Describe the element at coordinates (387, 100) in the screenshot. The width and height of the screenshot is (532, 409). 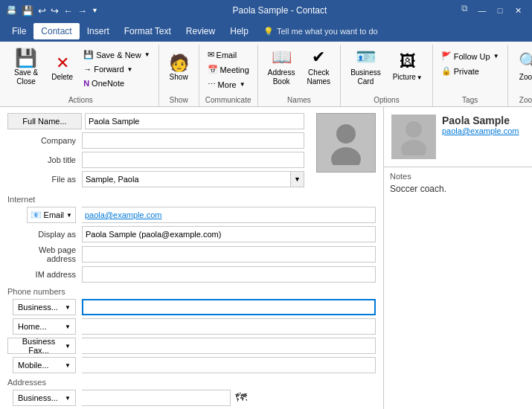
I see `options-label: Options` at that location.